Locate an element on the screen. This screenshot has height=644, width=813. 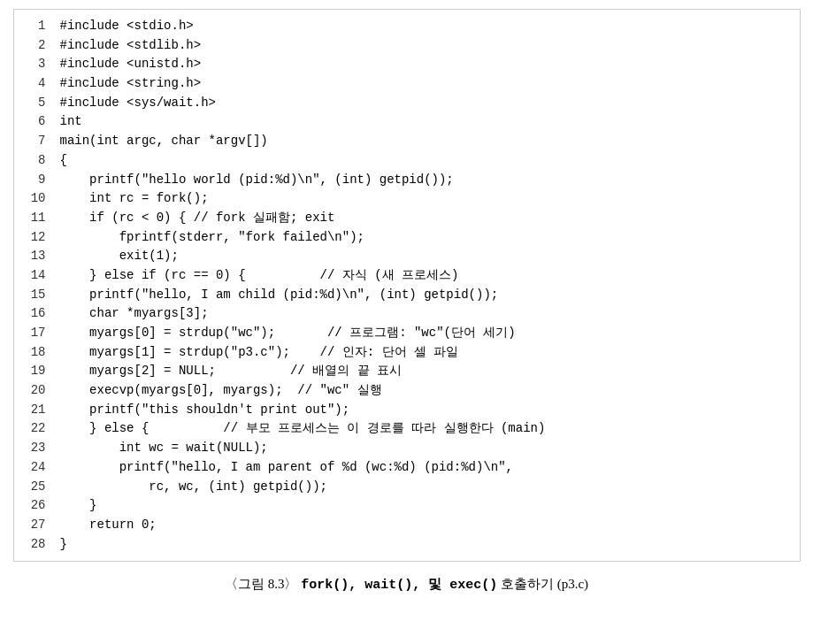
line-number: 12 is located at coordinates (34, 238).